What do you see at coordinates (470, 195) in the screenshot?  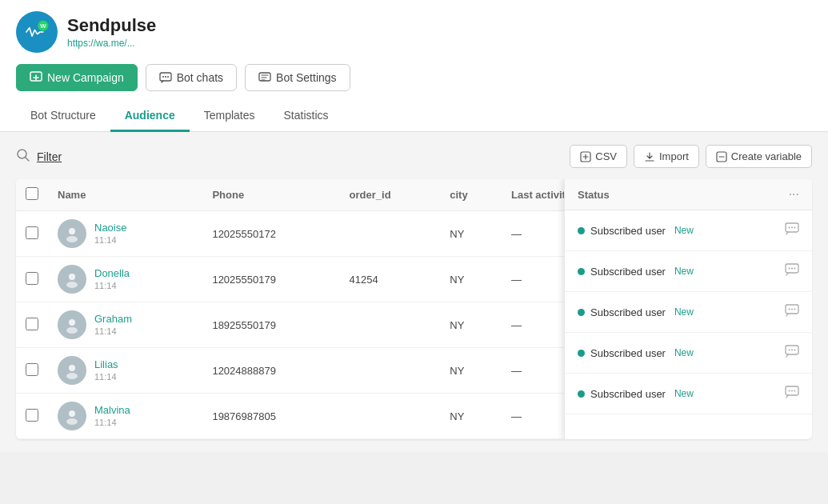 I see `city-column-header: city` at bounding box center [470, 195].